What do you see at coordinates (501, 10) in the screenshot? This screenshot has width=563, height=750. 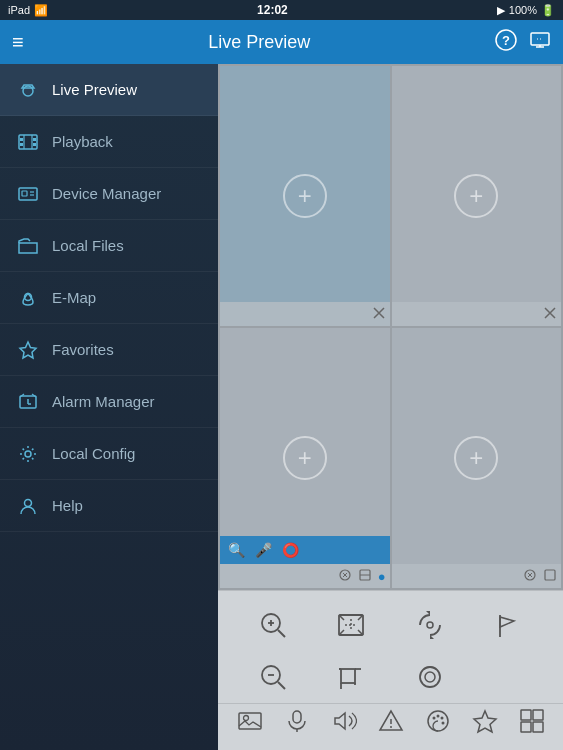 I see `signal-icon: ▶` at bounding box center [501, 10].